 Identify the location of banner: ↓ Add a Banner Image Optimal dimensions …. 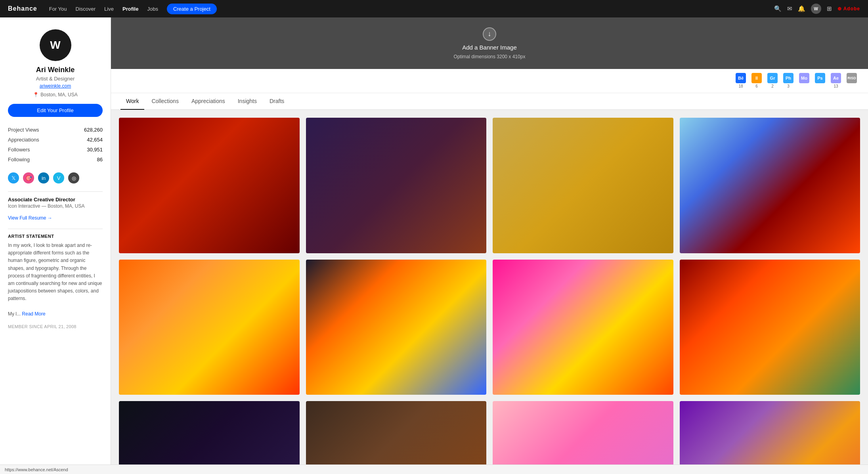
(489, 43).